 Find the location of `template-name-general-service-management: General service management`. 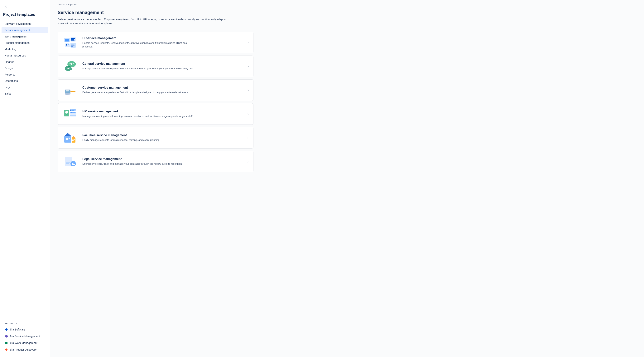

template-name-general-service-management: General service management is located at coordinates (162, 64).